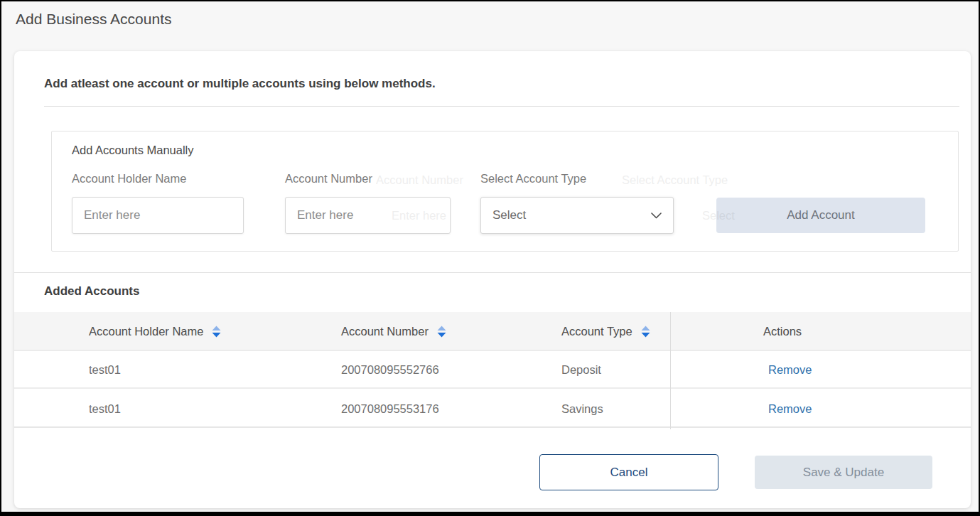 Image resolution: width=980 pixels, height=516 pixels. What do you see at coordinates (581, 370) in the screenshot?
I see `cell-account-type: Deposit` at bounding box center [581, 370].